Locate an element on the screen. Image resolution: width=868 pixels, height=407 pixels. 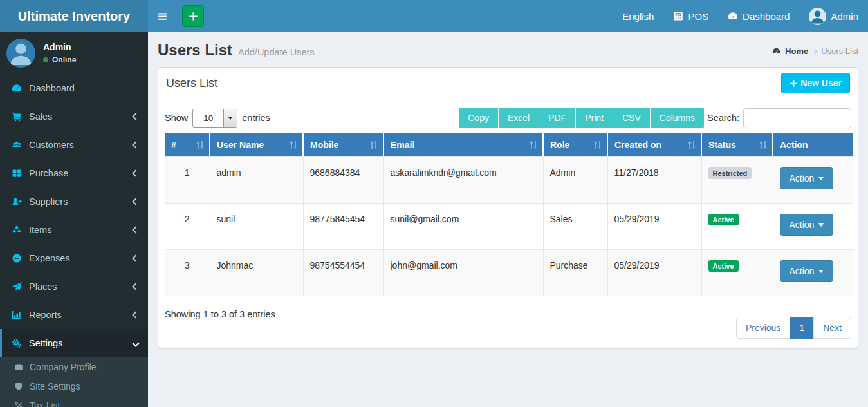
breadcrumb-home: Home is located at coordinates (797, 52).